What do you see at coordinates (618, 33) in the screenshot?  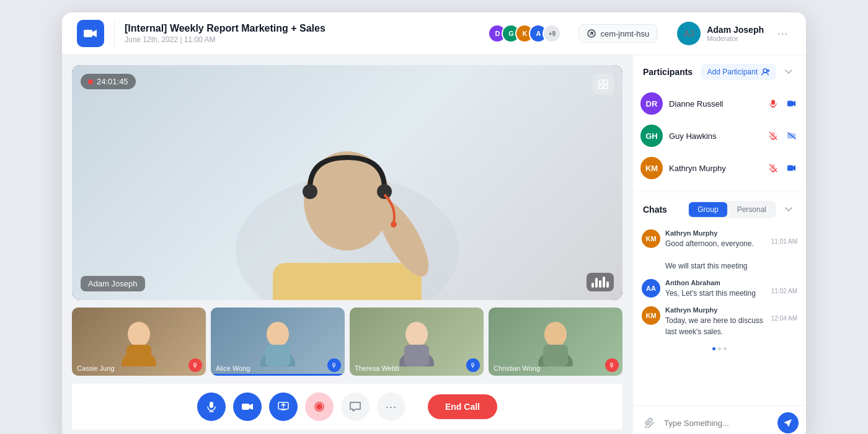 I see `meeting-id-button: cem-jnmt-hsu` at bounding box center [618, 33].